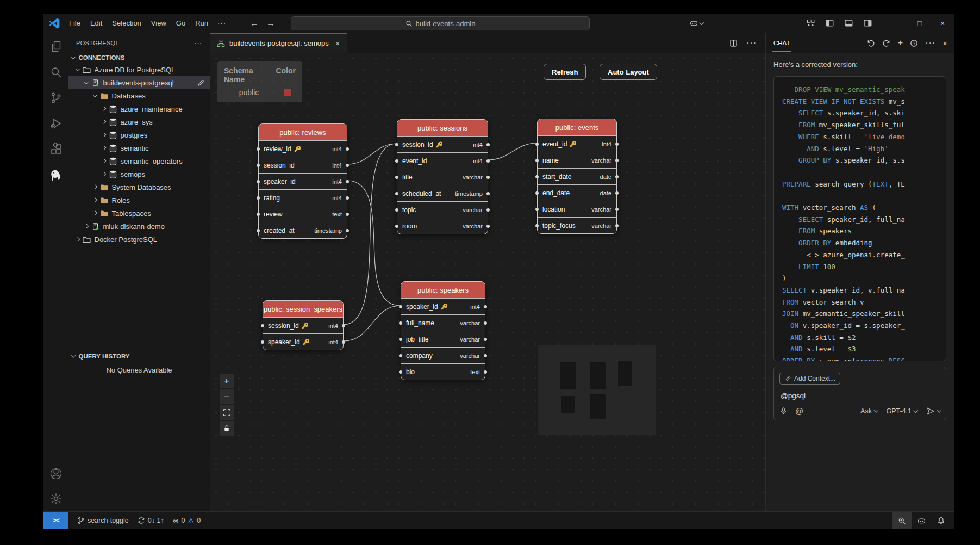 This screenshot has height=545, width=980. I want to click on menu-file: File, so click(75, 23).